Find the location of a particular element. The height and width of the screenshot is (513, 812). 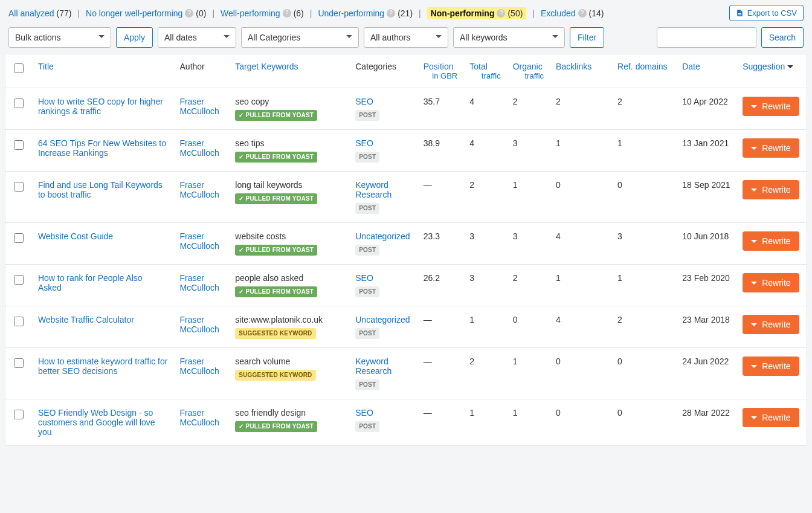

target-keyword: seo friendly design is located at coordinates (289, 413).